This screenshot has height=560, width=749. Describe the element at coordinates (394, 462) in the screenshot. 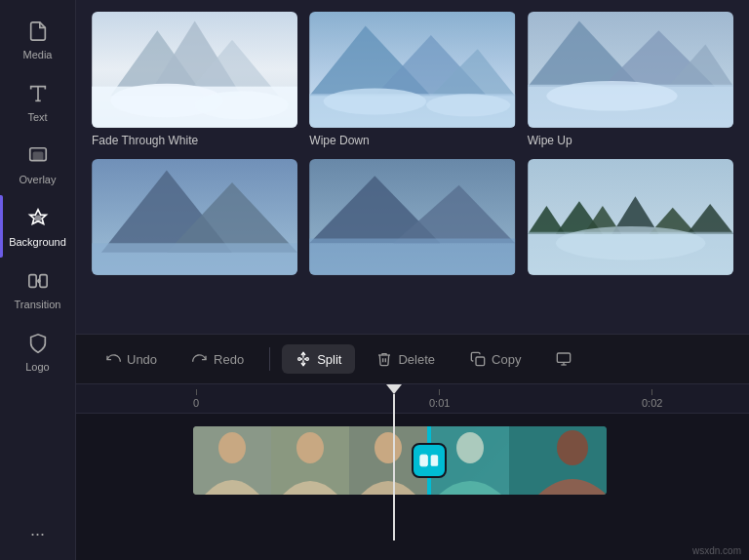

I see `timeline-playhead` at that location.